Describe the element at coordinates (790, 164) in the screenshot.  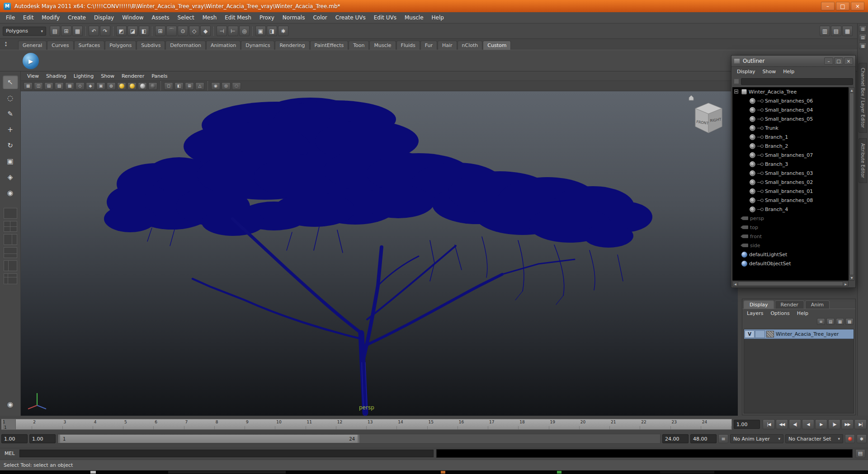
I see `outliner-item: Branch_3` at that location.